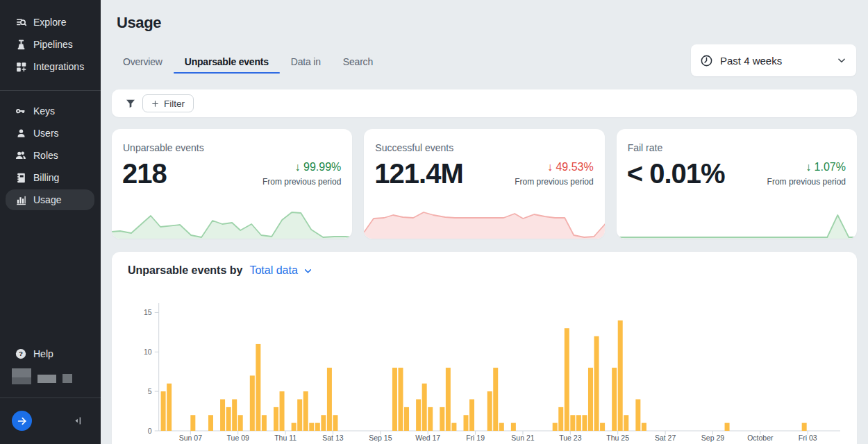 The height and width of the screenshot is (444, 868). I want to click on stat-card-unparsable-events: Unparsable events 218 ↓ 99.99% From prev…, so click(232, 184).